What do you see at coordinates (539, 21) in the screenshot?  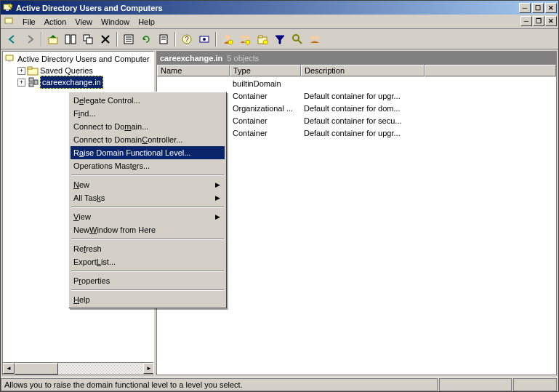 I see `mdi-restore-button: ❐` at bounding box center [539, 21].